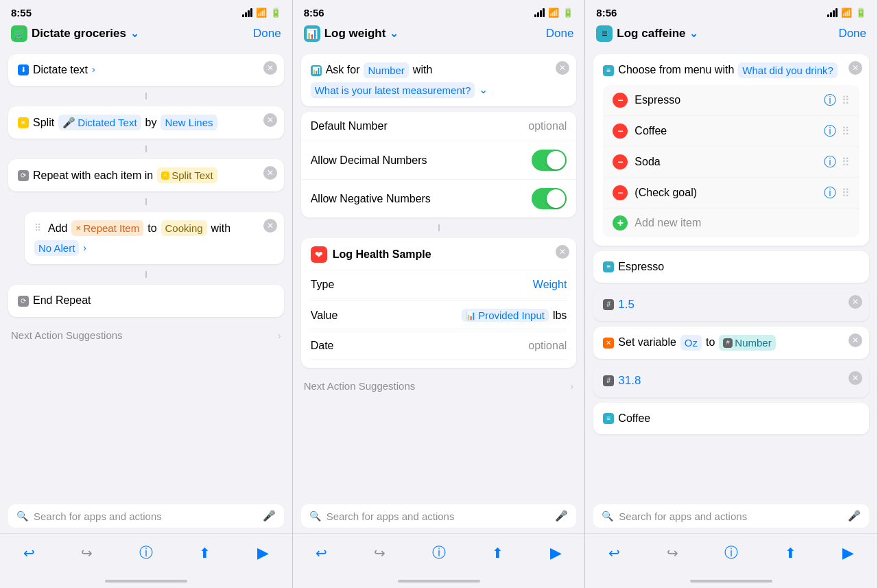  I want to click on remove-soda: −, so click(620, 162).